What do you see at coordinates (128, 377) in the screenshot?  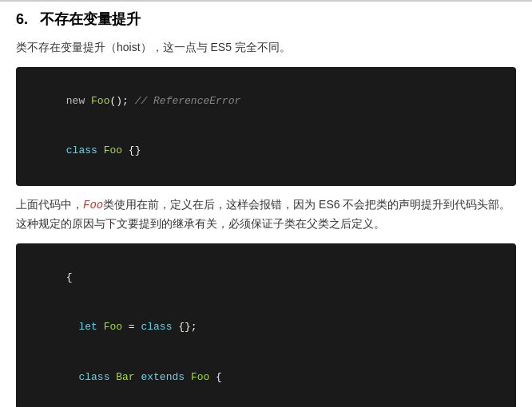 I see `code-bar: Bar` at bounding box center [128, 377].